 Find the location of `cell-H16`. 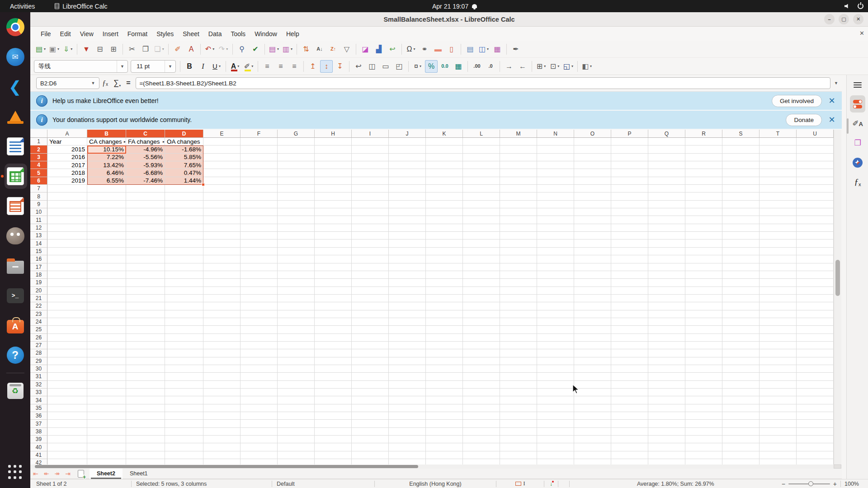

cell-H16 is located at coordinates (333, 259).